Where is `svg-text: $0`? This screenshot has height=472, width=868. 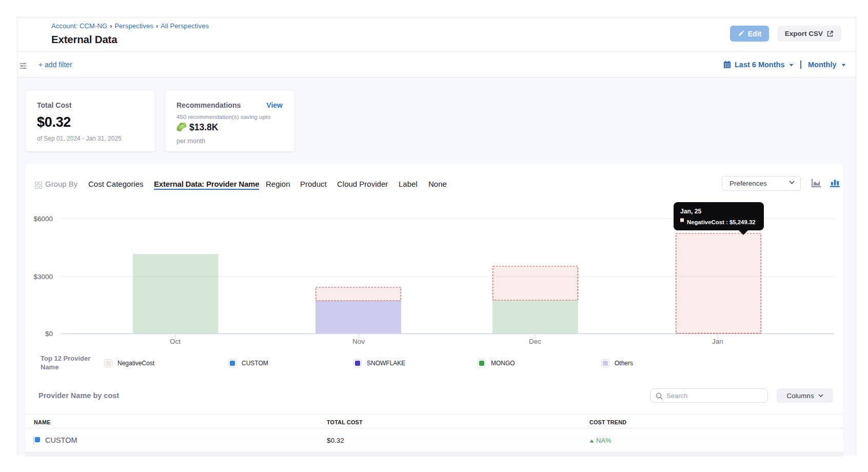
svg-text: $0 is located at coordinates (49, 333).